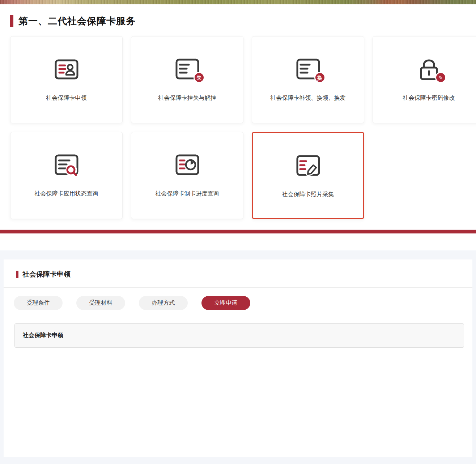 The height and width of the screenshot is (464, 476). Describe the element at coordinates (187, 70) in the screenshot. I see `card-lines-icon: 失` at that location.